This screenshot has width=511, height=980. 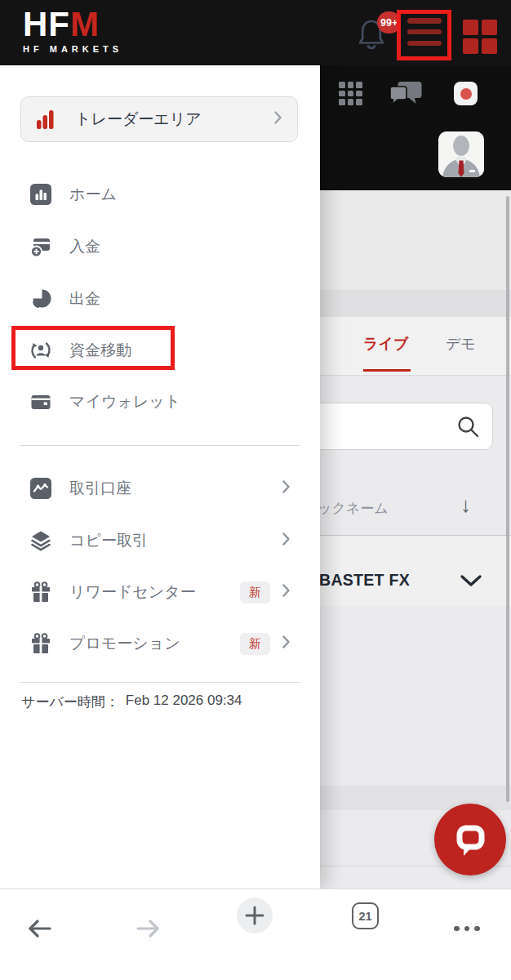 What do you see at coordinates (184, 702) in the screenshot?
I see `server-time-value: Feb 12 2026 09:34` at bounding box center [184, 702].